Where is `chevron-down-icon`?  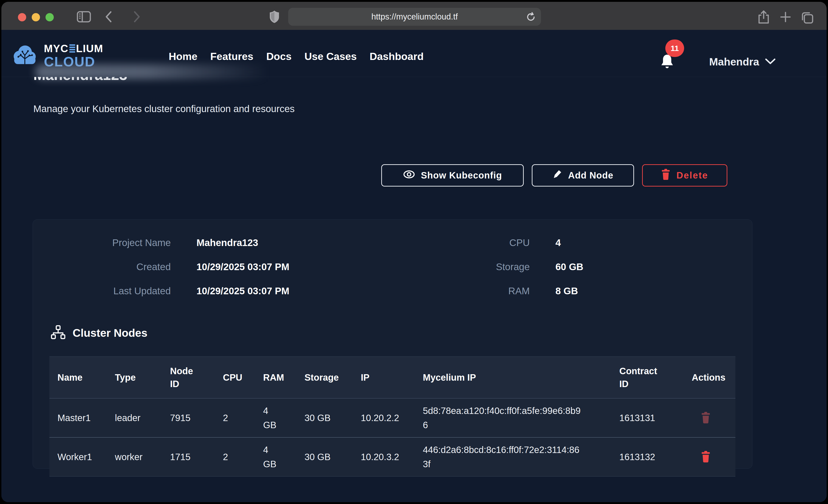
chevron-down-icon is located at coordinates (770, 62).